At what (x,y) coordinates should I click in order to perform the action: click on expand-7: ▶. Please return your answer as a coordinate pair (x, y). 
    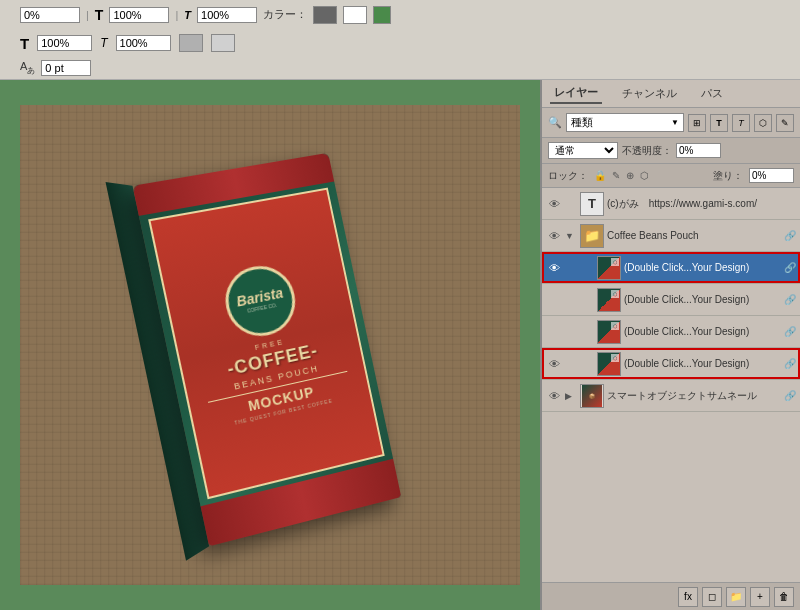
    Looking at the image, I should click on (571, 396).